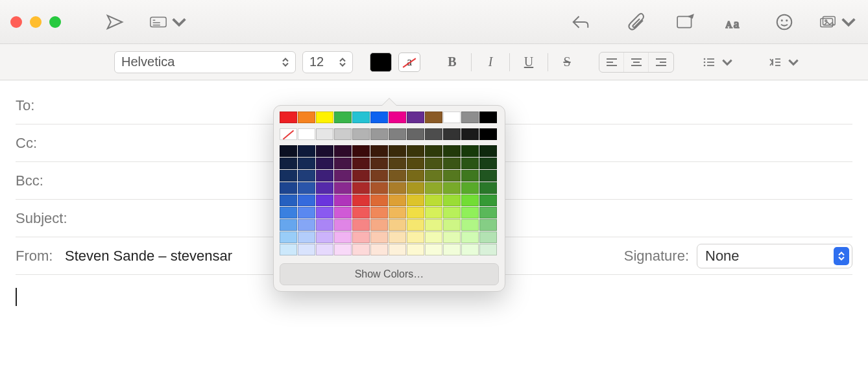 This screenshot has width=868, height=389. What do you see at coordinates (409, 62) in the screenshot?
I see `background-color-button: a` at bounding box center [409, 62].